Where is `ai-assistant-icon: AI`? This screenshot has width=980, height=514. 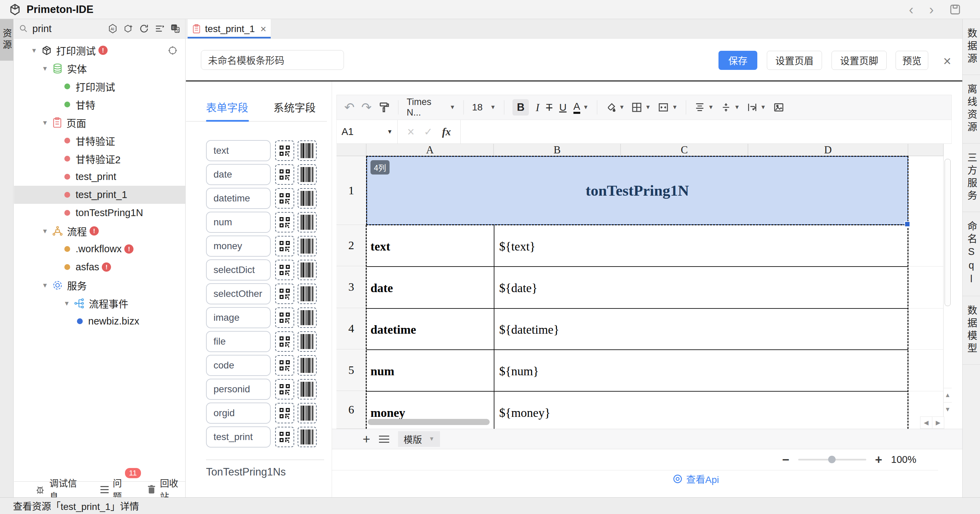
ai-assistant-icon: AI is located at coordinates (113, 29).